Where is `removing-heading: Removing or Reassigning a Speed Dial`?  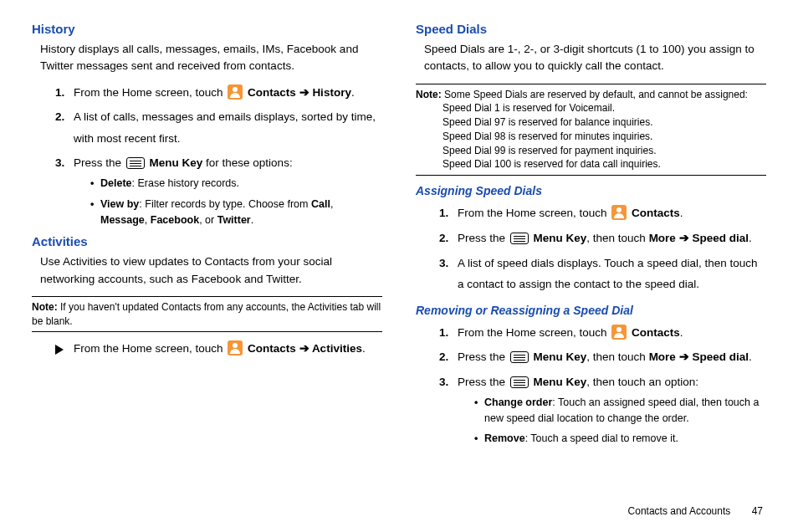 removing-heading: Removing or Reassigning a Speed Dial is located at coordinates (591, 310).